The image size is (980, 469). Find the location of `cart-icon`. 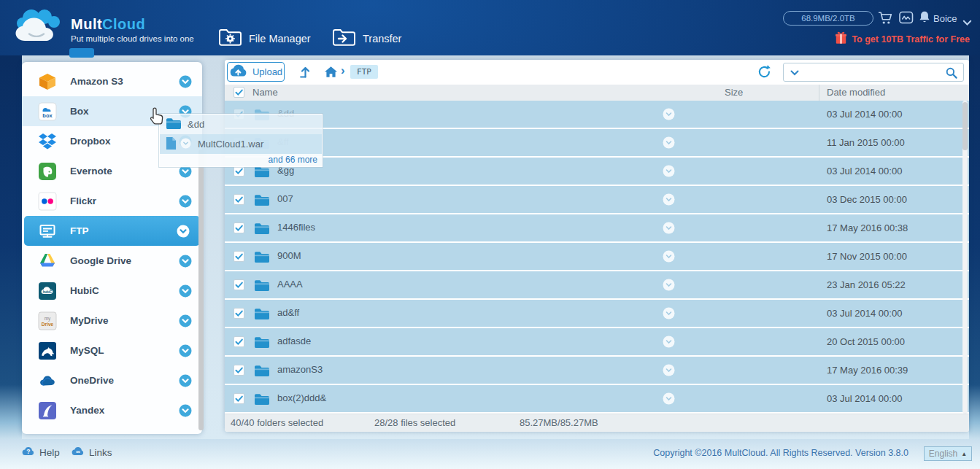

cart-icon is located at coordinates (886, 19).